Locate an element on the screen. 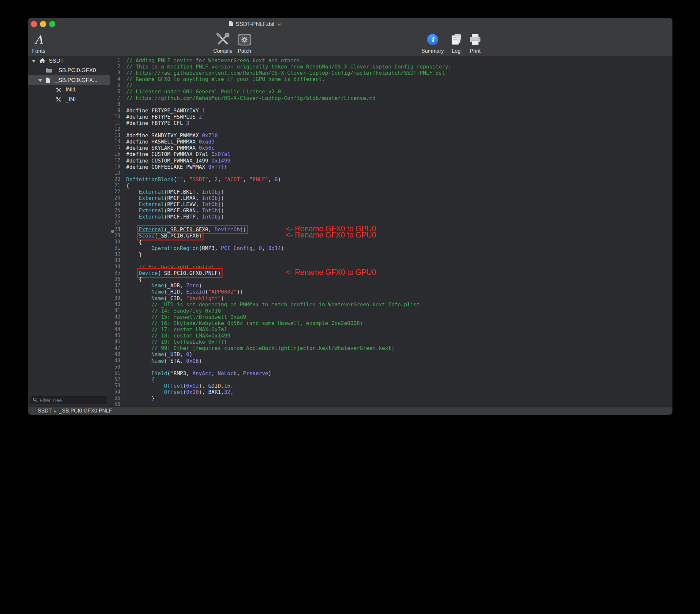 This screenshot has height=614, width=700. code-token: ) is located at coordinates (223, 298).